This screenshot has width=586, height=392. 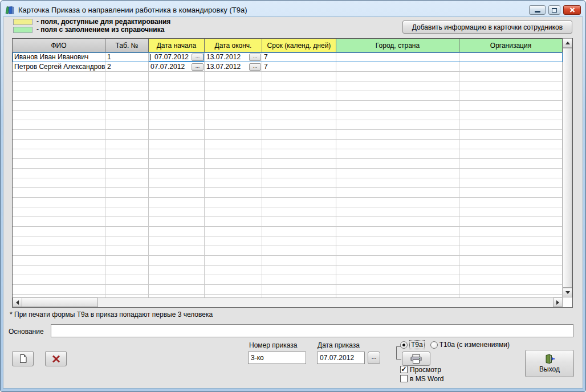 I want to click on checkbox-icon, so click(x=404, y=378).